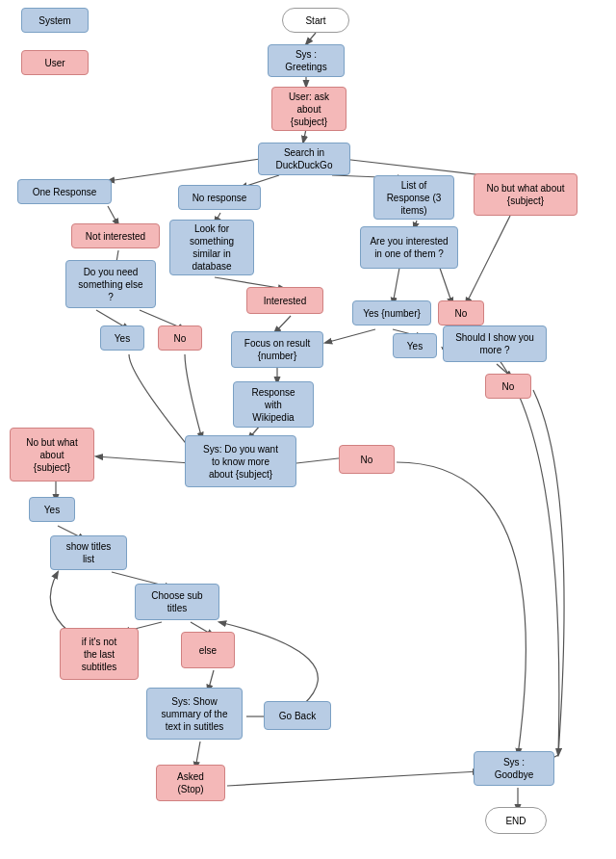  I want to click on sys-greetings-node: Sys :Greetings, so click(306, 61).